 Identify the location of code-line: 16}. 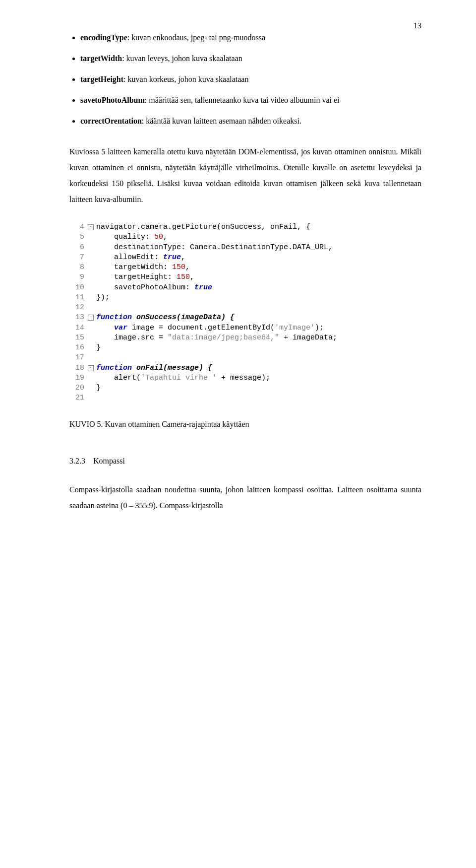
(245, 348).